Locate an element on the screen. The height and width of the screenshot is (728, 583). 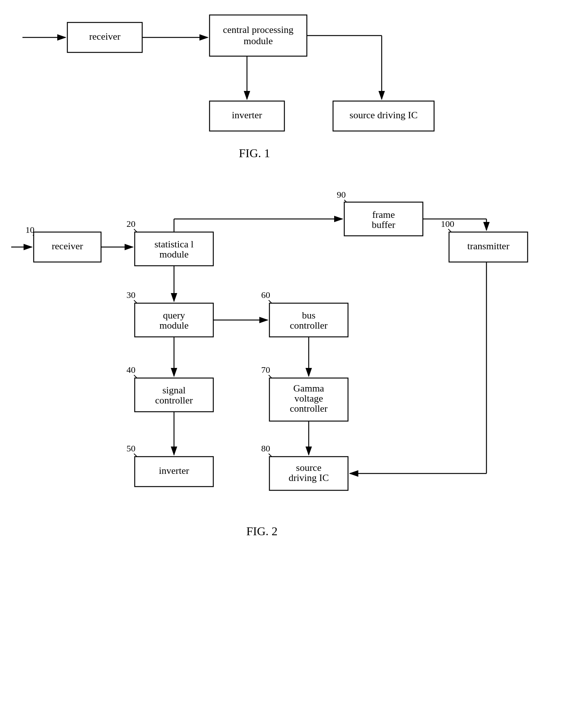
num-50: 50 is located at coordinates (131, 448).